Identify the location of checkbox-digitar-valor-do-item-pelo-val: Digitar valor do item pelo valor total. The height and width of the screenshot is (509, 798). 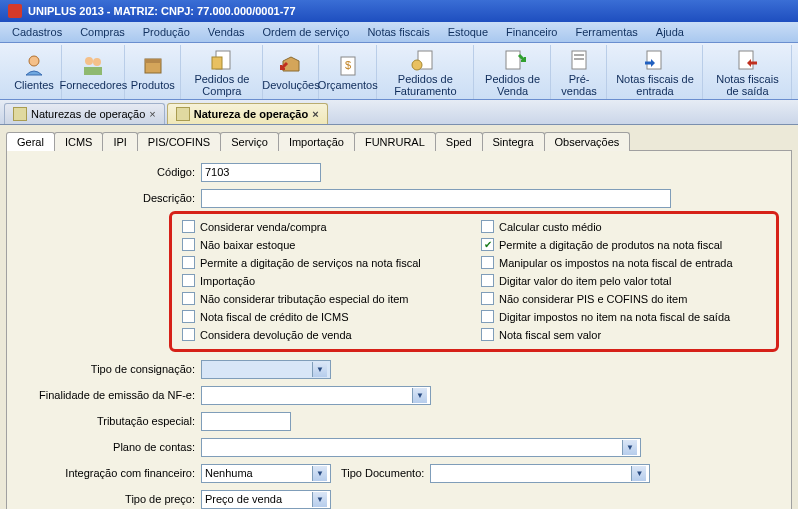
(624, 280).